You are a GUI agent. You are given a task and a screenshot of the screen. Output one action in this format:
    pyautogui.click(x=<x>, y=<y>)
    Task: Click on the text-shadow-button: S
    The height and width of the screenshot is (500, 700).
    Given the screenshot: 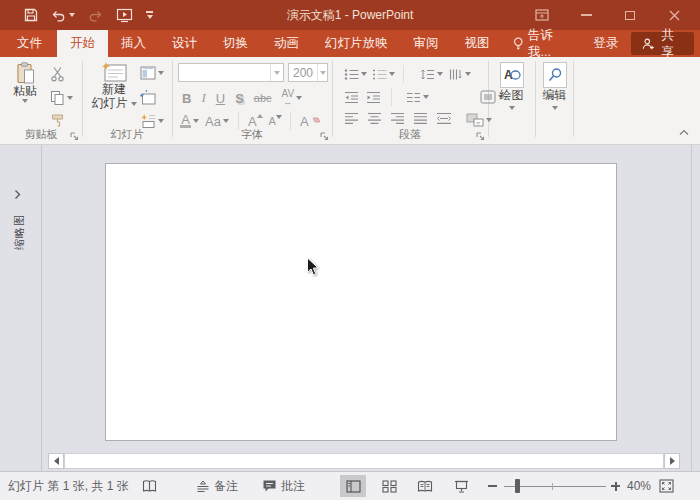 What is the action you would take?
    pyautogui.click(x=240, y=98)
    